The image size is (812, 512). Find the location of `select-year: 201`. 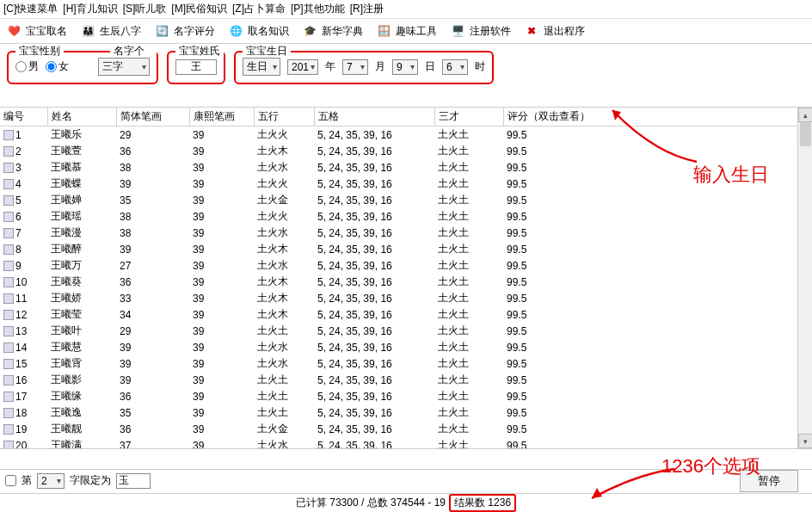

select-year: 201 is located at coordinates (303, 67).